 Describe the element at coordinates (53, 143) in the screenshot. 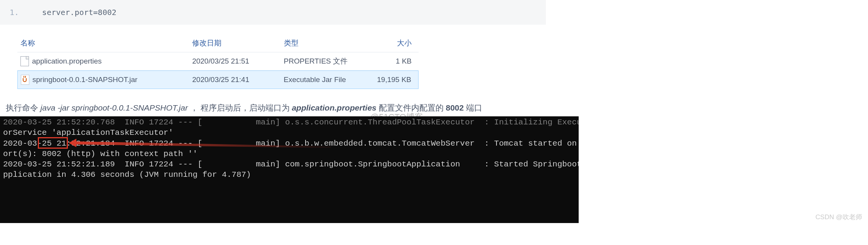

I see `highlight-box` at that location.